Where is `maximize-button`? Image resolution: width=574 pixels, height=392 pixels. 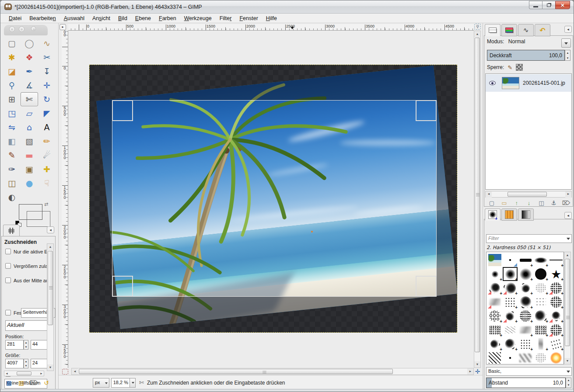
maximize-button is located at coordinates (549, 5).